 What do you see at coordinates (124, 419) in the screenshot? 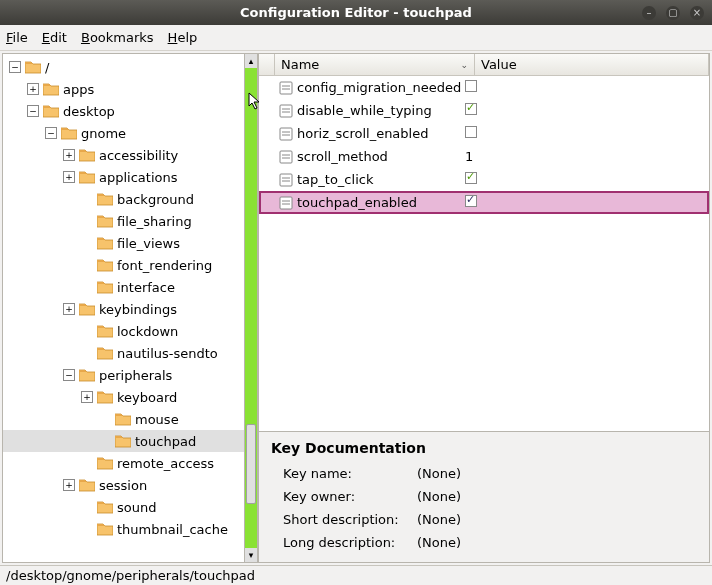
I see `tree-item-mouse: mouse` at bounding box center [124, 419].